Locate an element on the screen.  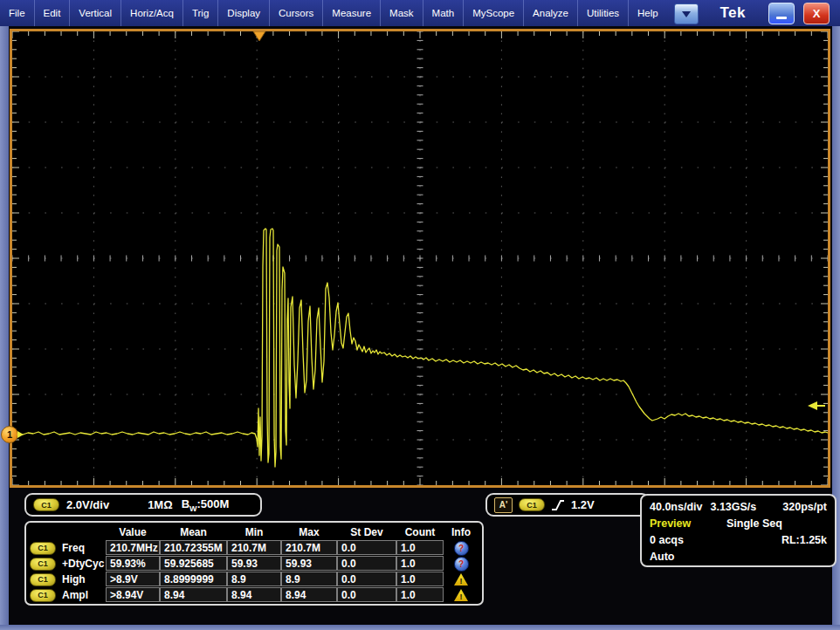
table-row: C1+DtyCyc 59.93% 59.925685 59.93 59.93 0… is located at coordinates (255, 564).